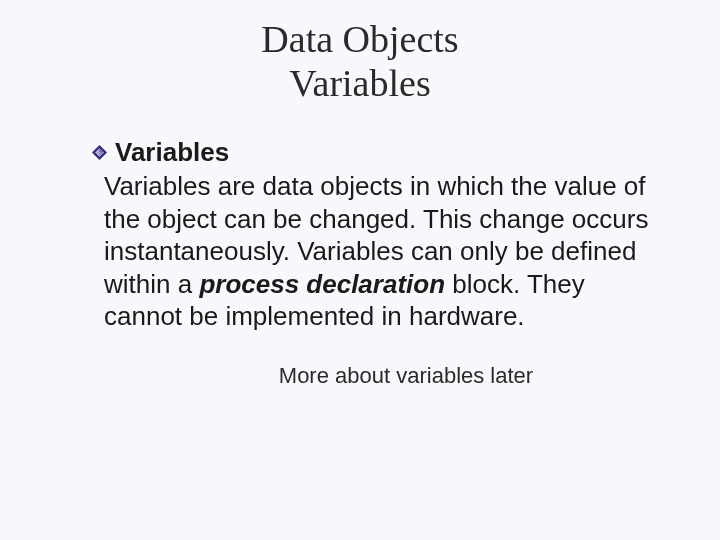 The width and height of the screenshot is (720, 540). Describe the element at coordinates (360, 62) in the screenshot. I see `slide-title-block: Data Objects Variables` at that location.